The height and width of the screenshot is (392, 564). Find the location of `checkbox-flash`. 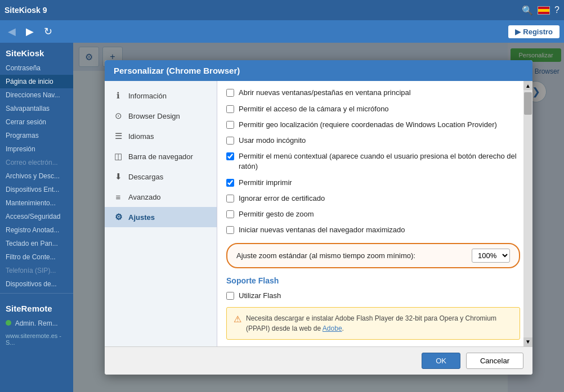

checkbox-flash is located at coordinates (230, 296).